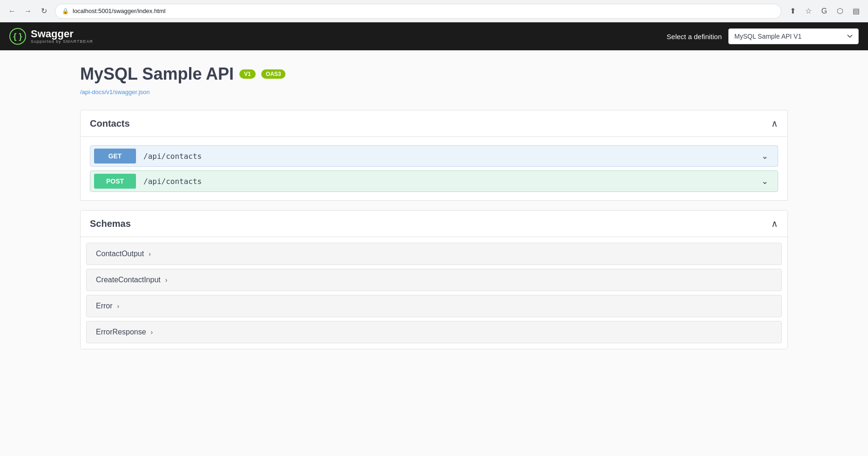 Image resolution: width=868 pixels, height=456 pixels. What do you see at coordinates (104, 306) in the screenshot?
I see `schema-name-error: Error` at bounding box center [104, 306].